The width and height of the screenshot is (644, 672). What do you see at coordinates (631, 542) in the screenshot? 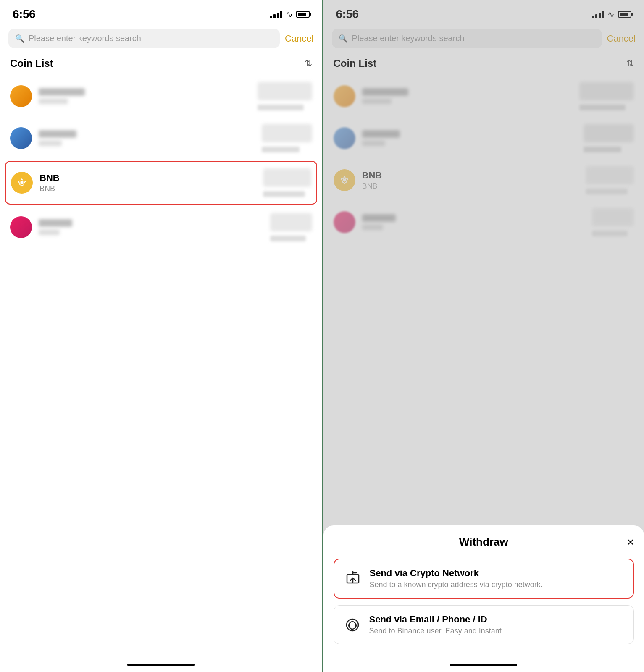
I see `sheet-close-button: ×` at bounding box center [631, 542].